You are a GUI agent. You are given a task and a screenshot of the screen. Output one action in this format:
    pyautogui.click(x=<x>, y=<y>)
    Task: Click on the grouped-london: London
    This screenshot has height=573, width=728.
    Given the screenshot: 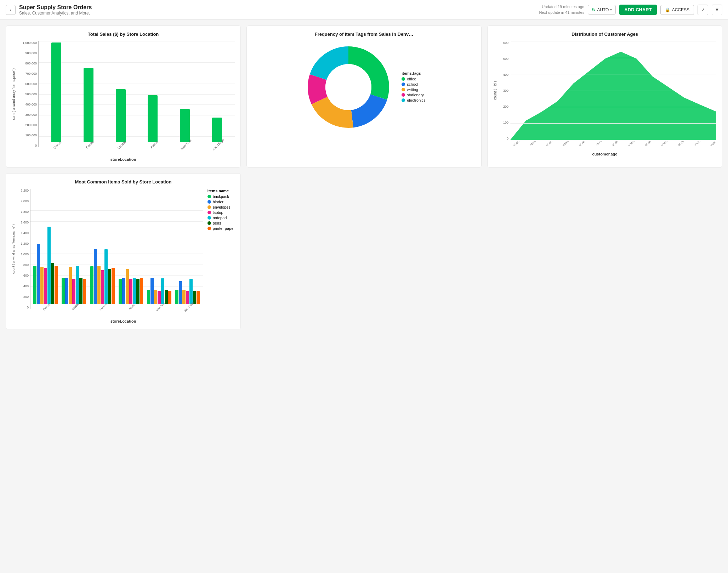 What is the action you would take?
    pyautogui.click(x=103, y=249)
    